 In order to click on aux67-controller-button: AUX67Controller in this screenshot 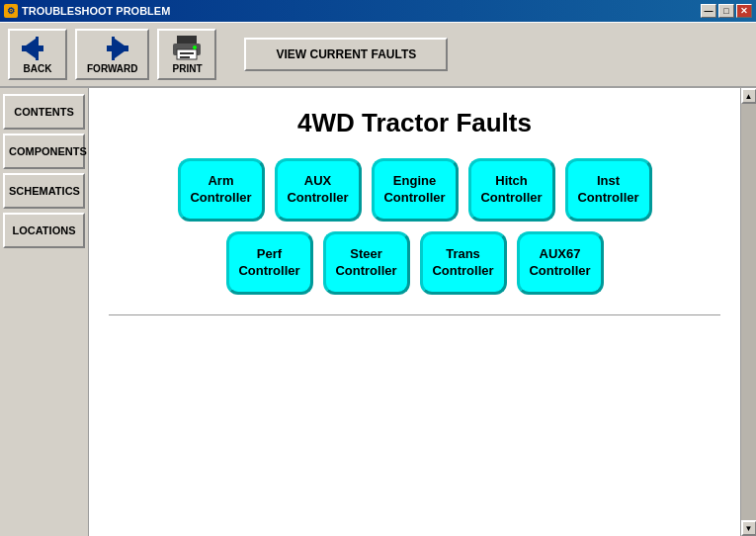, I will do `click(560, 263)`.